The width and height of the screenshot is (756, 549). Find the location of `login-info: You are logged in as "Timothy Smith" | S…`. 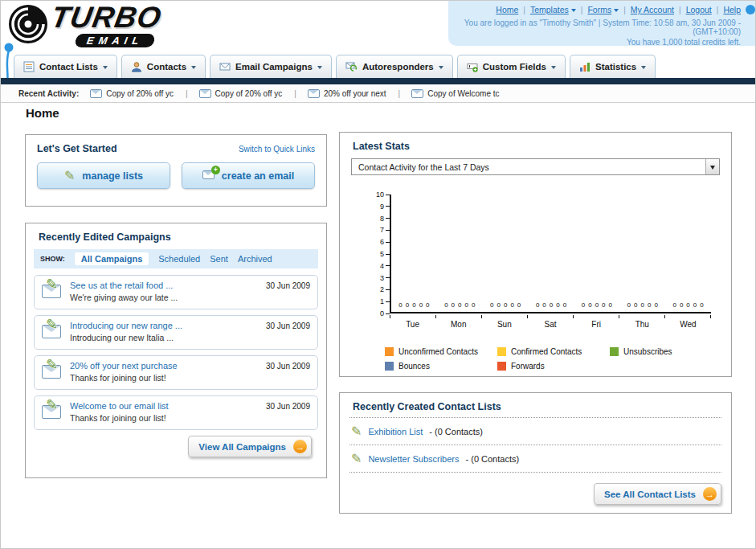

login-info: You are logged in as "Timothy Smith" | S… is located at coordinates (595, 27).